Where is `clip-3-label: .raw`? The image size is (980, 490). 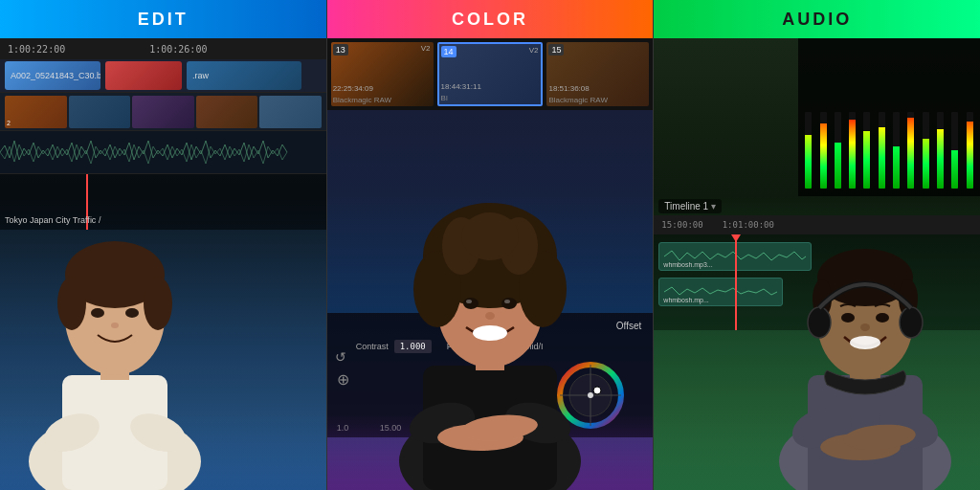
clip-3-label: .raw is located at coordinates (201, 76).